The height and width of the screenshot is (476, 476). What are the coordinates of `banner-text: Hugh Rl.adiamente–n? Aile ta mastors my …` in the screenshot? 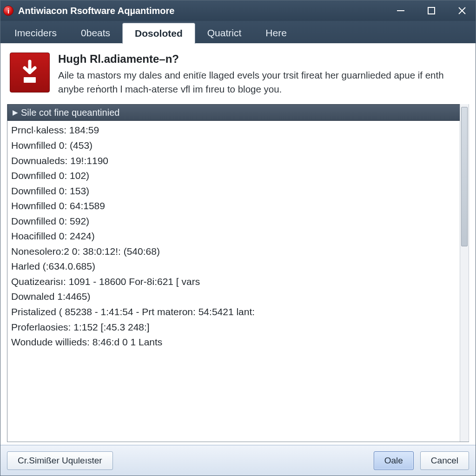 It's located at (258, 74).